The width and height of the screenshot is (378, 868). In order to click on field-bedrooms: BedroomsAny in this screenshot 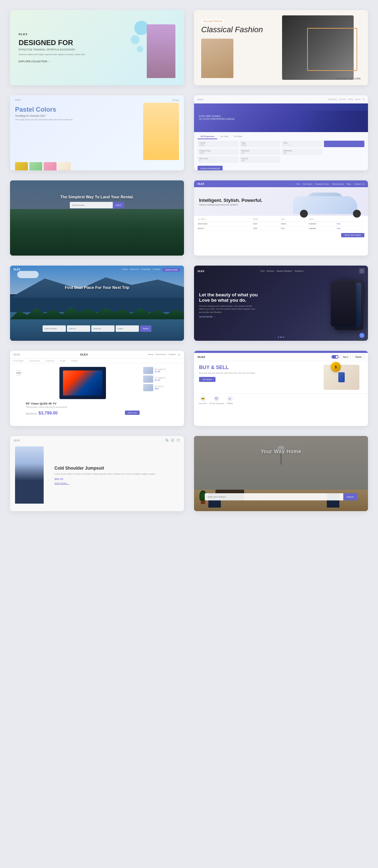, I will do `click(260, 152)`.